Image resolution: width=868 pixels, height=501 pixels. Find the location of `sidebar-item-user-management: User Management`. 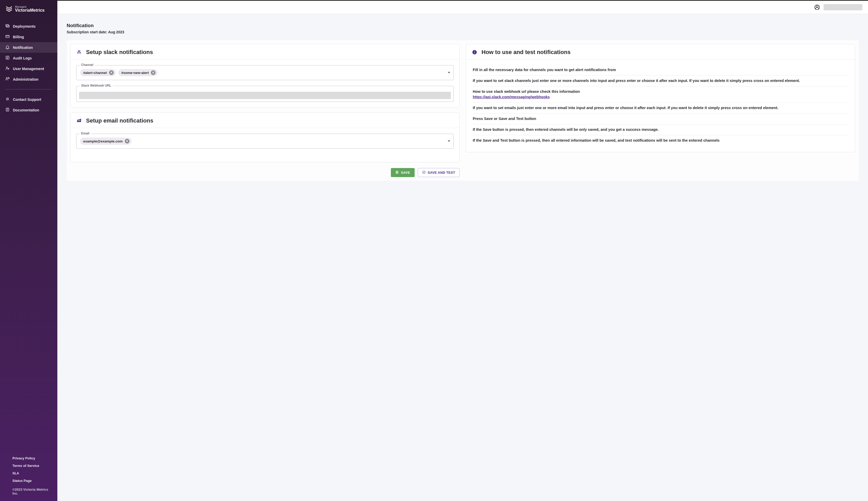

sidebar-item-user-management: User Management is located at coordinates (29, 69).